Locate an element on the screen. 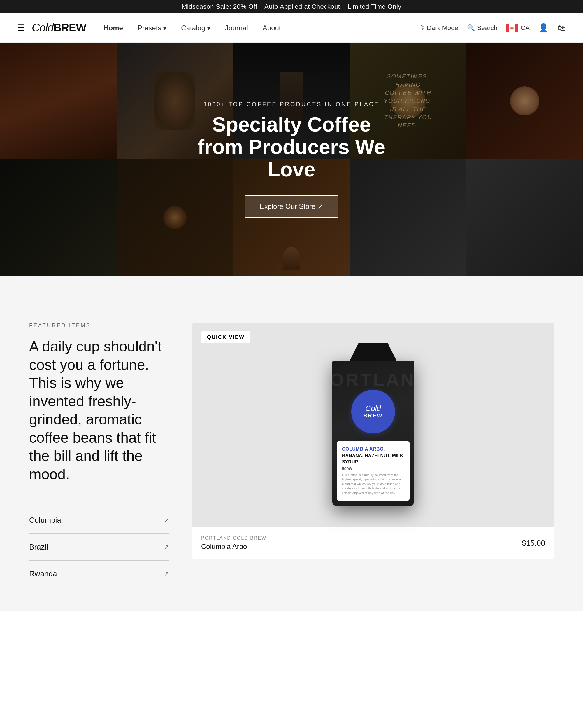  search-button: 🔍 Search is located at coordinates (482, 28).